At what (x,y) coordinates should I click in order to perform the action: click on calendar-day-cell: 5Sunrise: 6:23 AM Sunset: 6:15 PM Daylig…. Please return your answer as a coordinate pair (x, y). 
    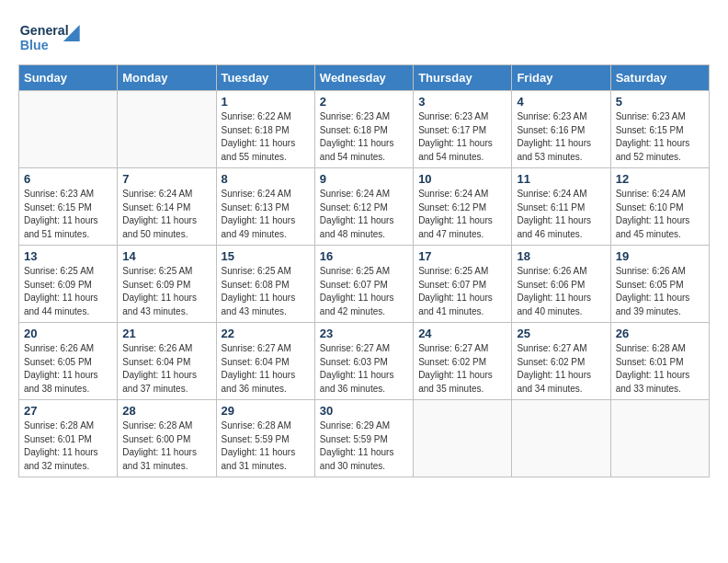
    Looking at the image, I should click on (660, 130).